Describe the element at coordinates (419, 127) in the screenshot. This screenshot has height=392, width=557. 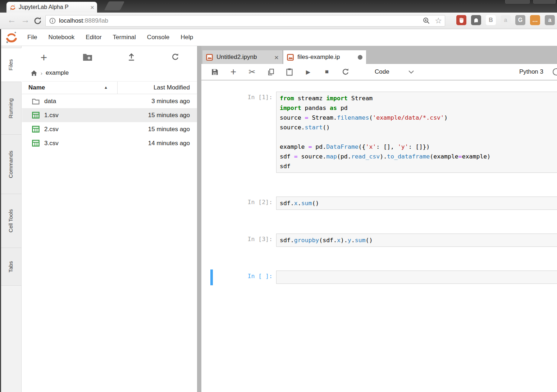
I see `code-line: source.start()` at that location.